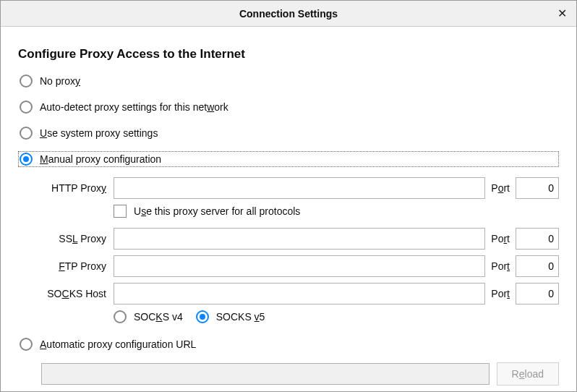 This screenshot has width=577, height=392. What do you see at coordinates (288, 54) in the screenshot?
I see `section-heading: Configure Proxy Access to the Internet` at bounding box center [288, 54].